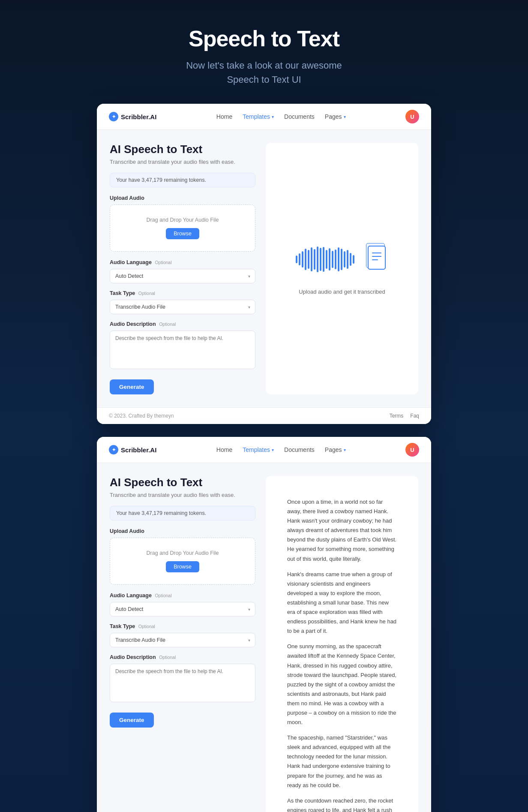 The height and width of the screenshot is (812, 528). What do you see at coordinates (342, 804) in the screenshot?
I see `transcribed-para-5: As the countdown reached zero, the rocke…` at bounding box center [342, 804].